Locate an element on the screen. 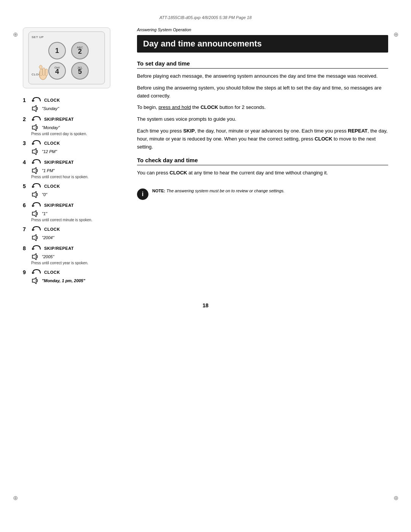 The width and height of the screenshot is (411, 532). step-3-voice: "12 PM" is located at coordinates (49, 152).